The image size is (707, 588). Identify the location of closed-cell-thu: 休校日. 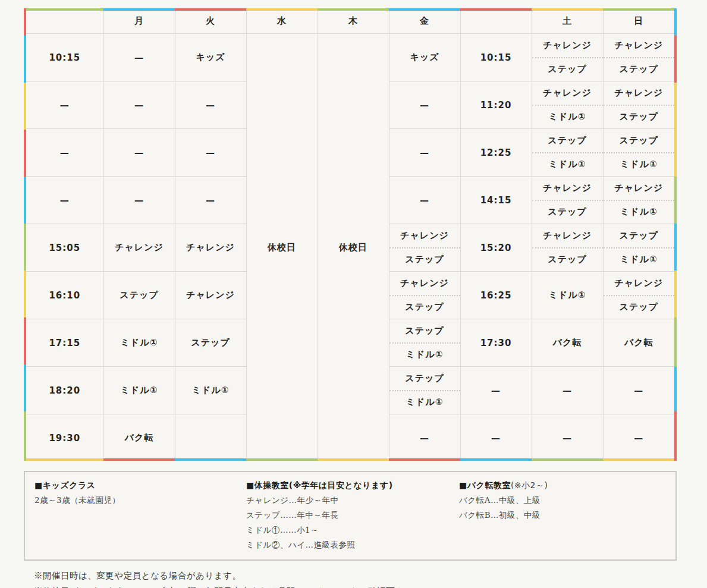
(353, 248).